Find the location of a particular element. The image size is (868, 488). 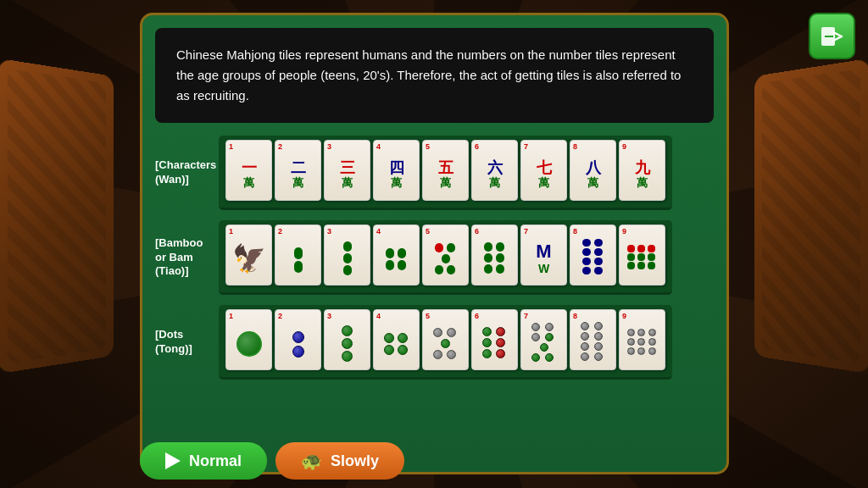

normal-label: Normal is located at coordinates (215, 461).